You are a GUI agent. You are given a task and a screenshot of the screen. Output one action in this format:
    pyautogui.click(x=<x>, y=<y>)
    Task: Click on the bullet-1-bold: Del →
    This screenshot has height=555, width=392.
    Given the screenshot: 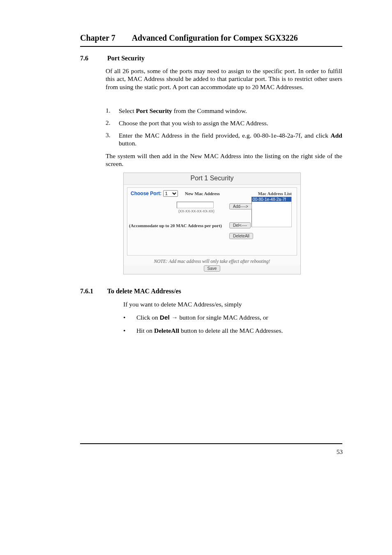 What is the action you would take?
    pyautogui.click(x=169, y=317)
    